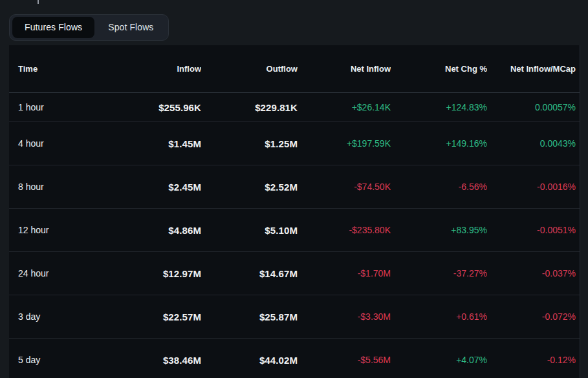 The height and width of the screenshot is (378, 588). I want to click on tab-futures-flows: Futures Flows, so click(53, 27).